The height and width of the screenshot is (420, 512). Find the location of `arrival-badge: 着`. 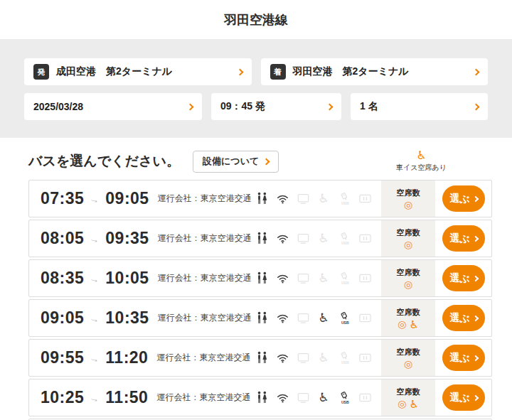

arrival-badge: 着 is located at coordinates (278, 72).